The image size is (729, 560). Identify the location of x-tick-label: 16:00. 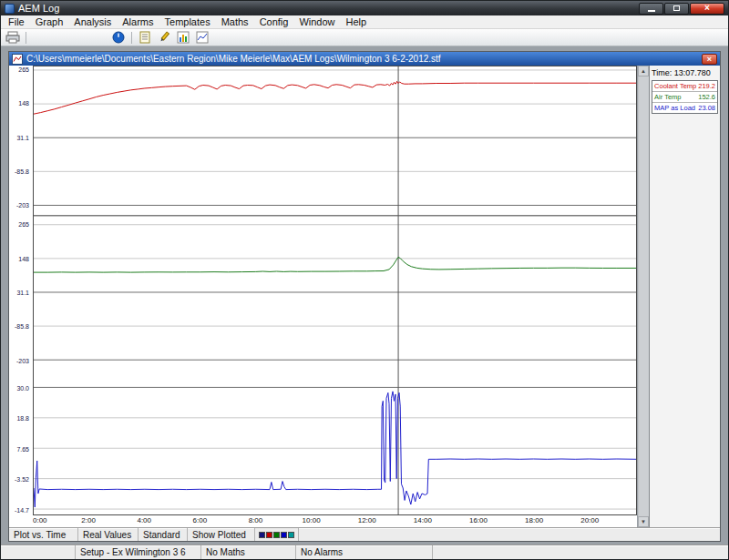
(478, 521).